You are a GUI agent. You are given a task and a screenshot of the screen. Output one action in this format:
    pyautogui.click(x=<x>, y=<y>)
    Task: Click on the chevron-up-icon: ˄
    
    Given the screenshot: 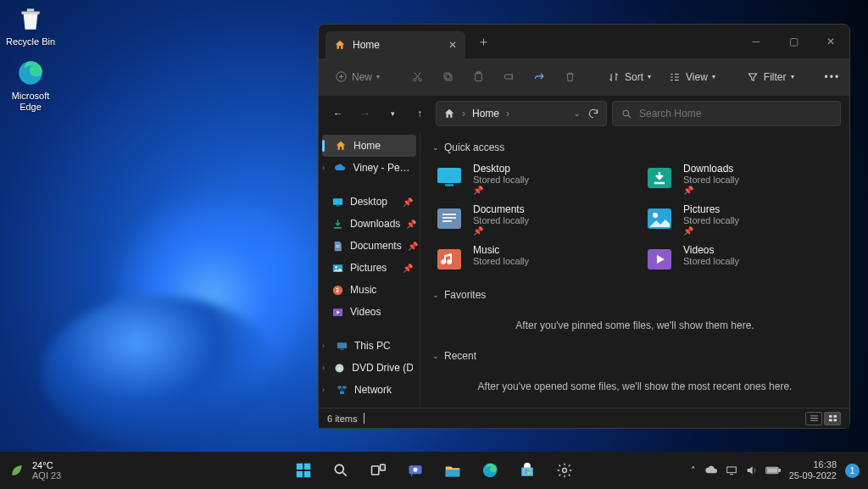 What is the action you would take?
    pyautogui.click(x=693, y=471)
    